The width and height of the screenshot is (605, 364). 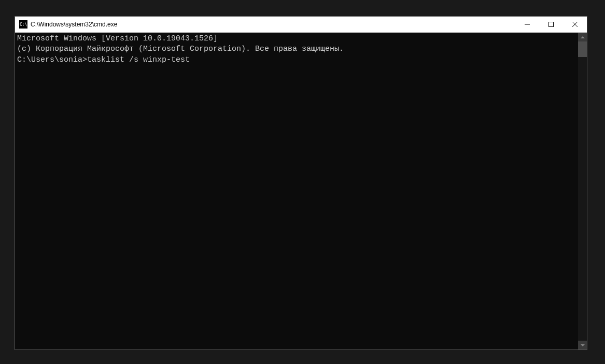 I want to click on window-title: C:\Windows\system32\cmd.exe, so click(x=273, y=24).